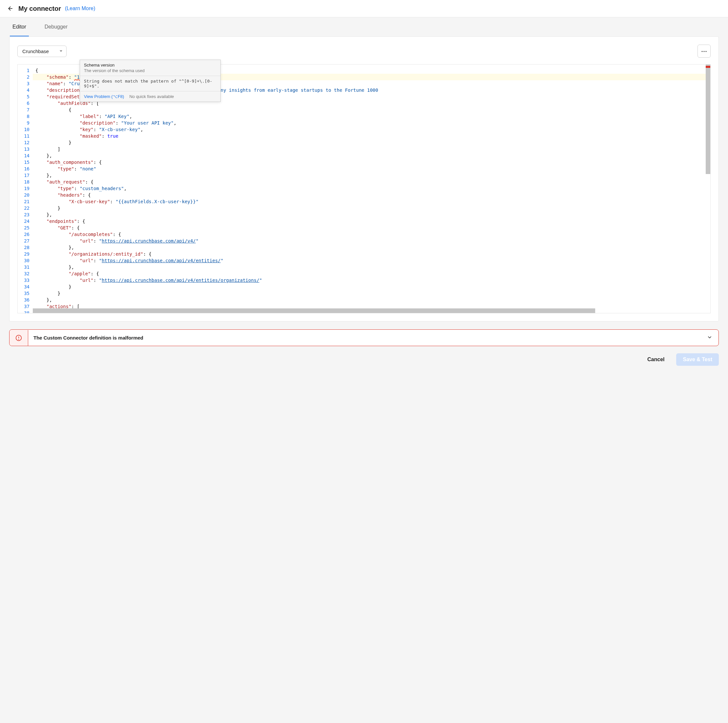 This screenshot has width=728, height=723. Describe the element at coordinates (364, 9) in the screenshot. I see `page-header: My connector (Learn More)` at that location.